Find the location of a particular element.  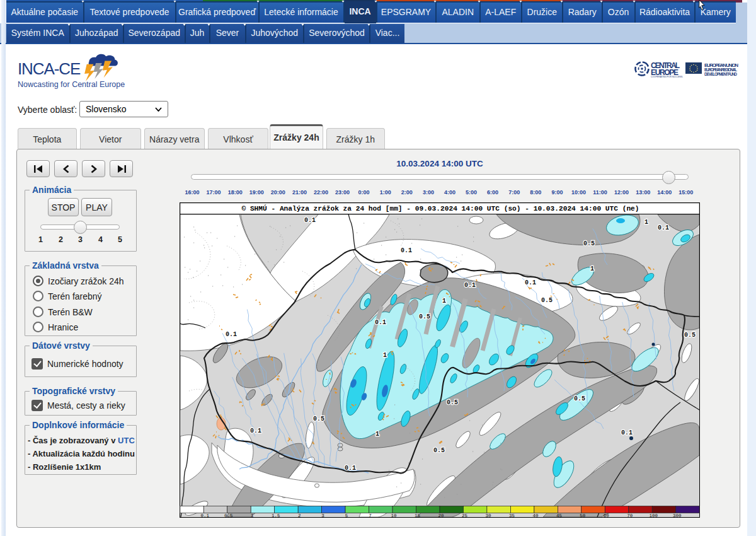

svg-text:© SHMÚ - Analýza zrážok za 24: © SHMÚ - Analýza zrážok za 24 hod [mm] -… is located at coordinates (440, 208).